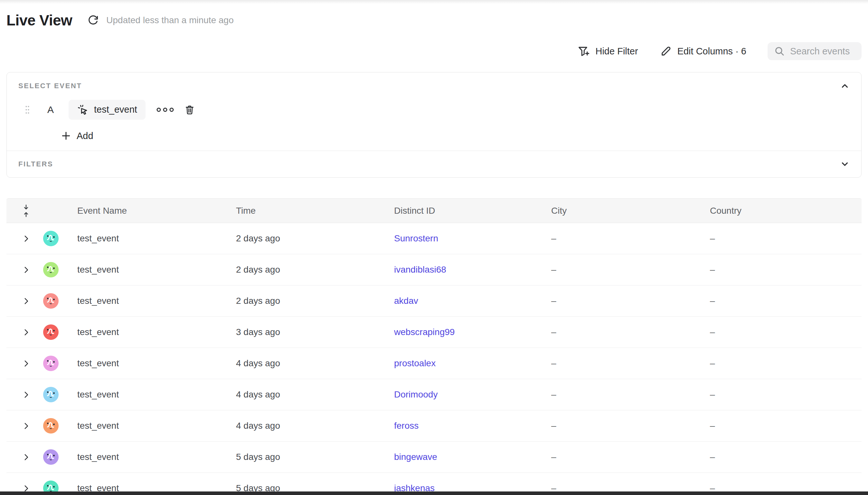 This screenshot has height=495, width=868. I want to click on event-row: A test_event, so click(434, 109).